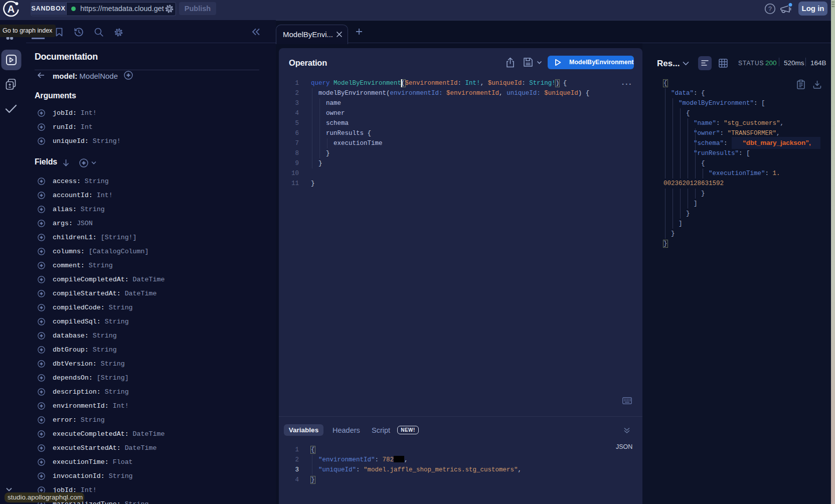  I want to click on svg-text: A, so click(11, 9).